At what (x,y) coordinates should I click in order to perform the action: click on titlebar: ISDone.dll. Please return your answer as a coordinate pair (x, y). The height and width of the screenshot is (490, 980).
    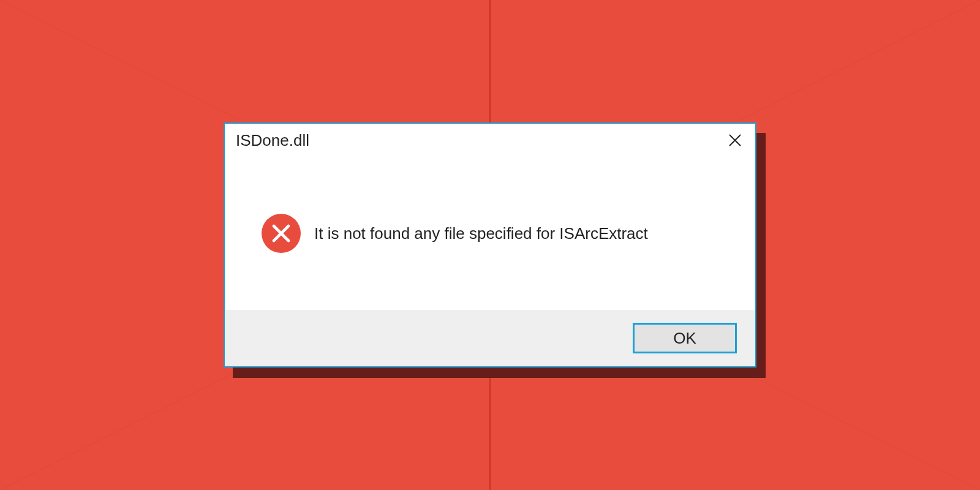
    Looking at the image, I should click on (490, 140).